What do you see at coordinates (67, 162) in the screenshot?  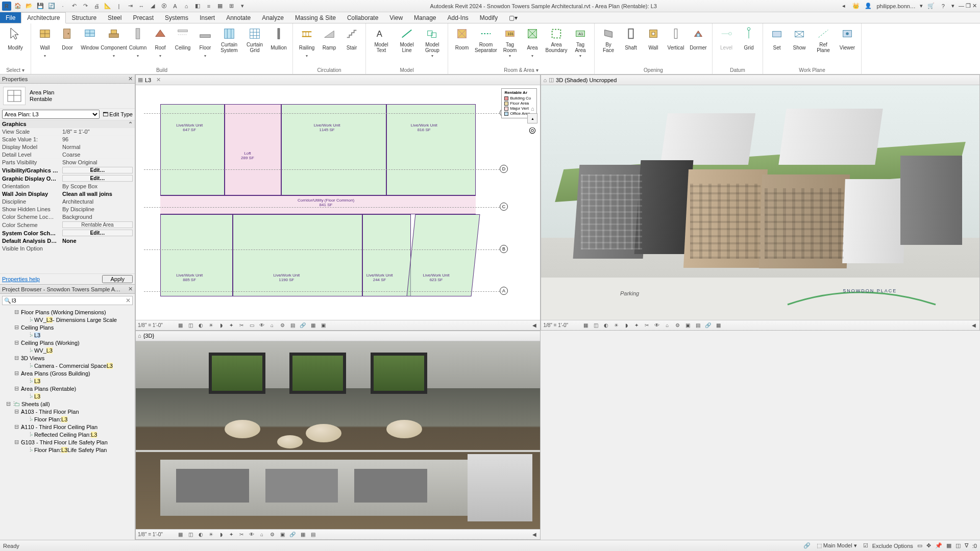 I see `property-row: Parts VisibilityShow Original` at bounding box center [67, 162].